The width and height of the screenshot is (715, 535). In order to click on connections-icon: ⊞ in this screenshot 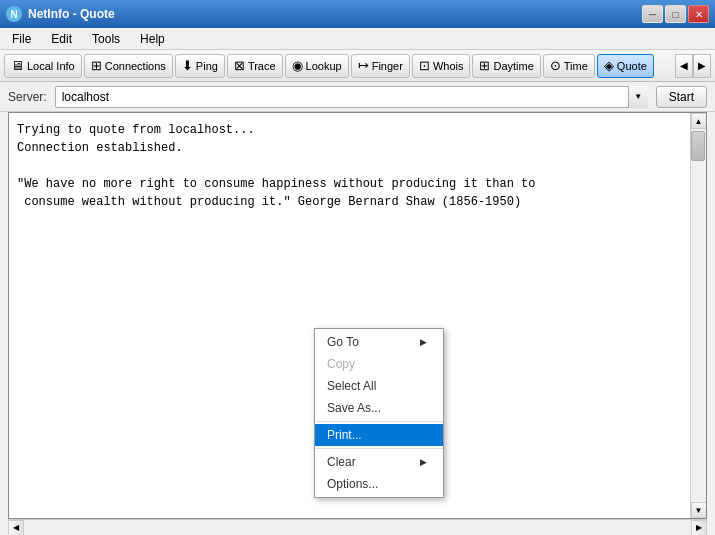, I will do `click(96, 66)`.